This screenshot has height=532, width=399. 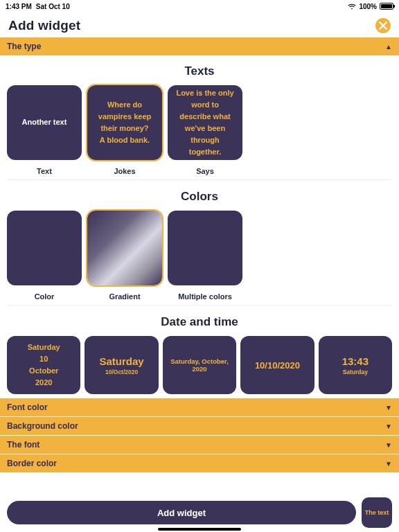 I want to click on wifi-icon, so click(x=352, y=7).